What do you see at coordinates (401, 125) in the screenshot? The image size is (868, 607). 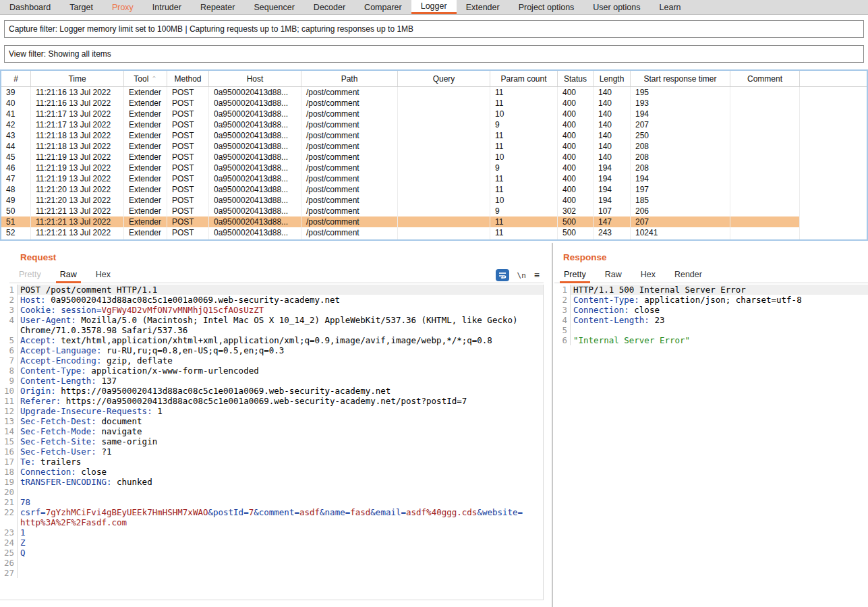 I see `log-row-42: 4211:21:17 13 Jul 2022ExtenderPOST0a9500…` at bounding box center [401, 125].